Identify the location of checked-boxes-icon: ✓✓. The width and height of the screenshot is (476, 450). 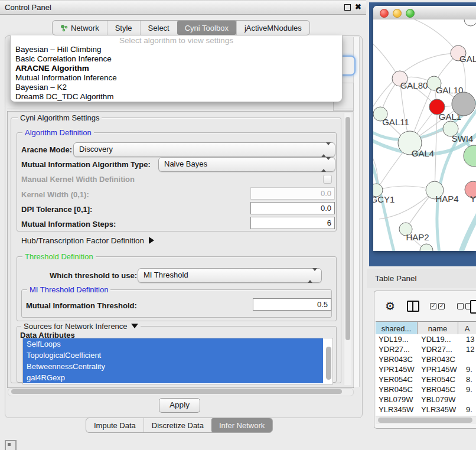
(438, 306).